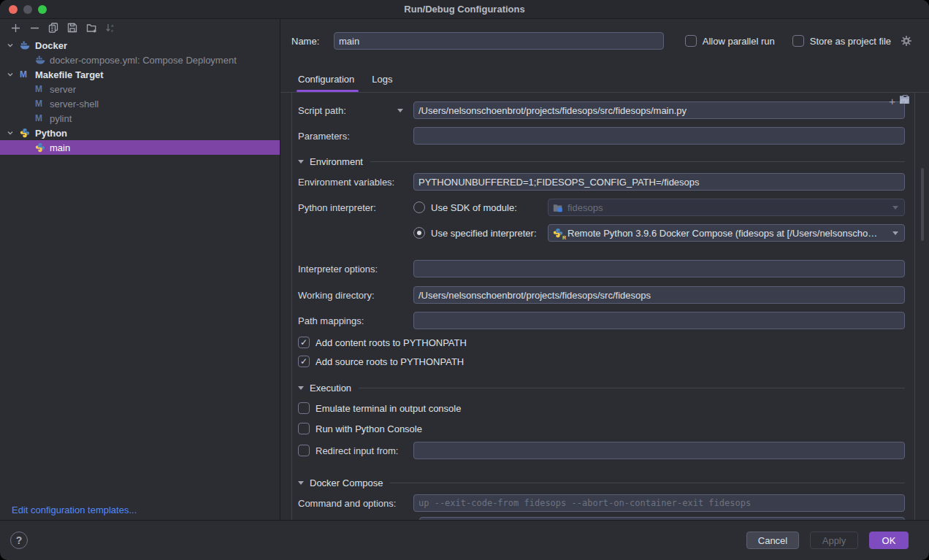 The height and width of the screenshot is (560, 929). I want to click on save-icon, so click(72, 28).